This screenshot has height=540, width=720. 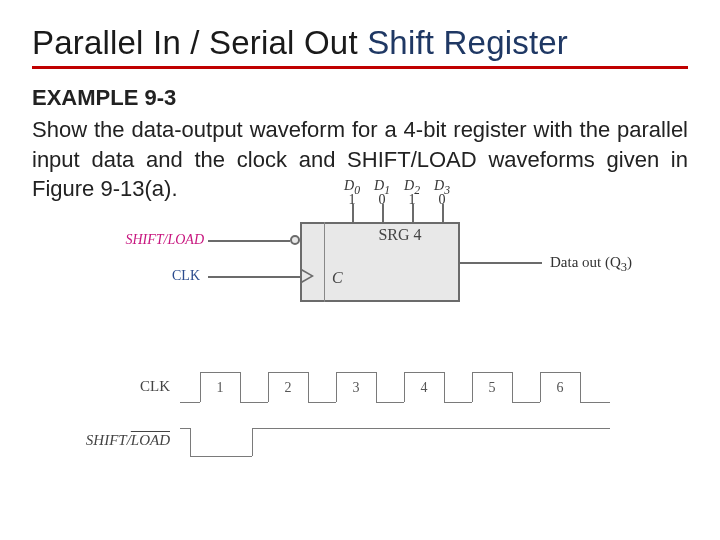 I want to click on dataout-label: Data out (Q3), so click(x=591, y=264).